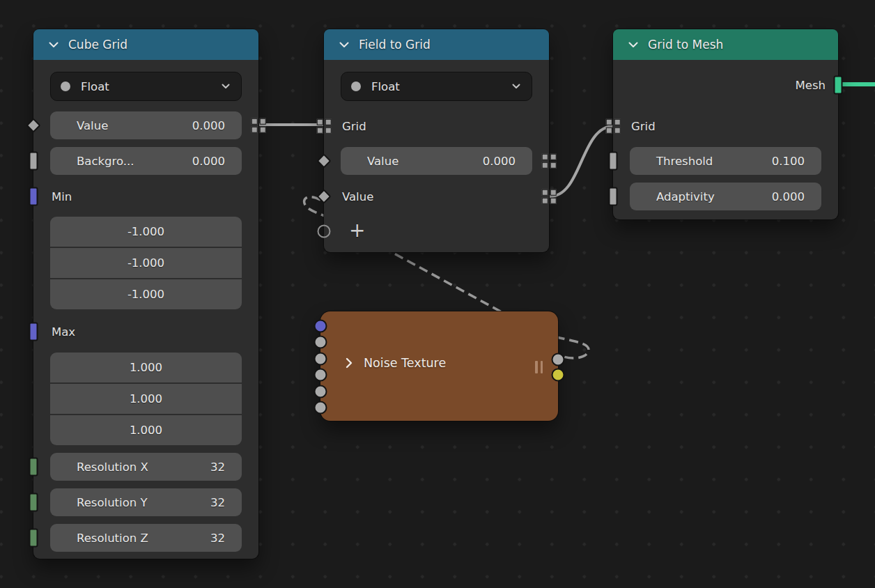 This screenshot has height=588, width=875. Describe the element at coordinates (33, 332) in the screenshot. I see `max-input-socket` at that location.